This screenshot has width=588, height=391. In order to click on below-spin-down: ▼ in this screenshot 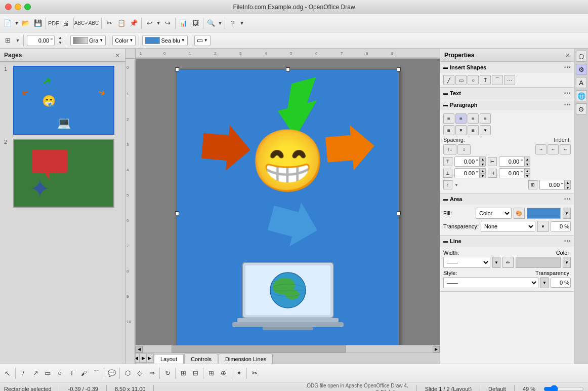, I will do `click(483, 176)`.